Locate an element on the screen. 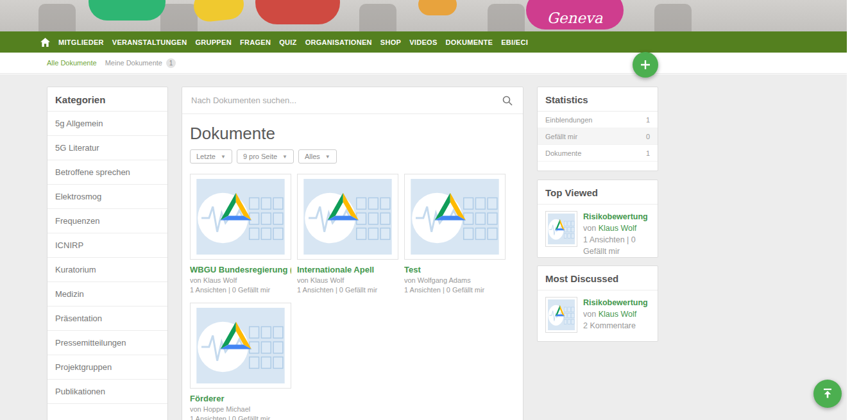 The width and height of the screenshot is (868, 420). speech-bubble-red is located at coordinates (298, 12).